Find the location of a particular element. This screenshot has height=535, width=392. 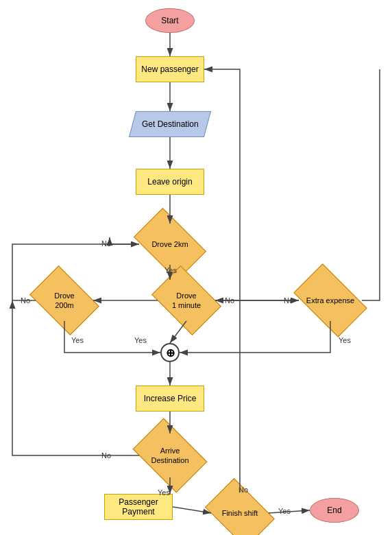

label-no-2km: No is located at coordinates (106, 243).